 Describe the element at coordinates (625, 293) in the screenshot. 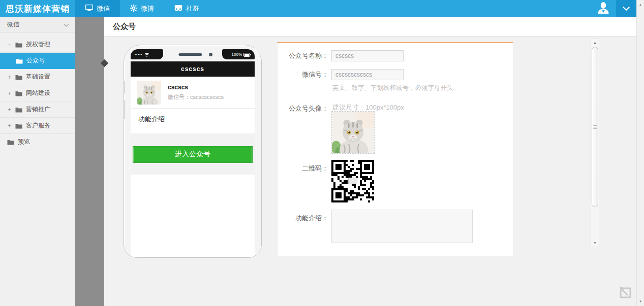

I see `back-to-top-icon` at that location.